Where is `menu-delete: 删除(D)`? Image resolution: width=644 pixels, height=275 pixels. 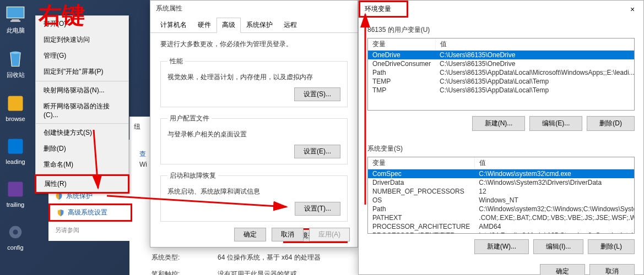 menu-delete: 删除(D) is located at coordinates (82, 148).